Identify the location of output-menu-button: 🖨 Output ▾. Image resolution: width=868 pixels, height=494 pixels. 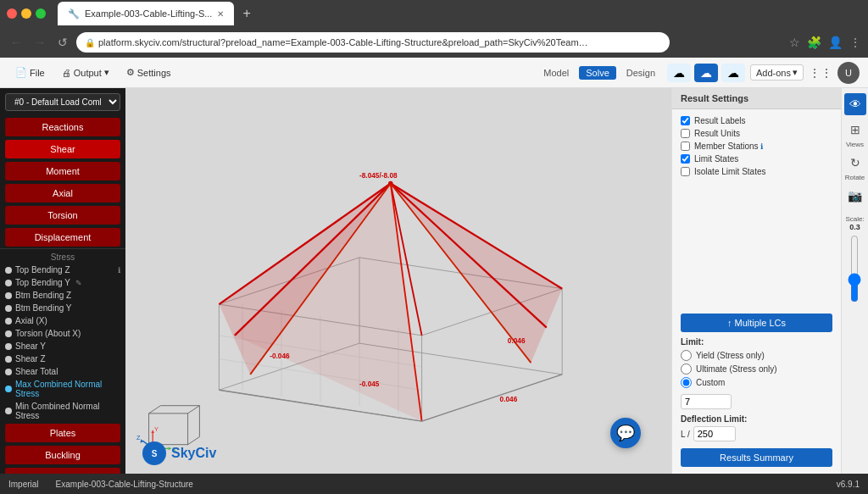
(86, 73).